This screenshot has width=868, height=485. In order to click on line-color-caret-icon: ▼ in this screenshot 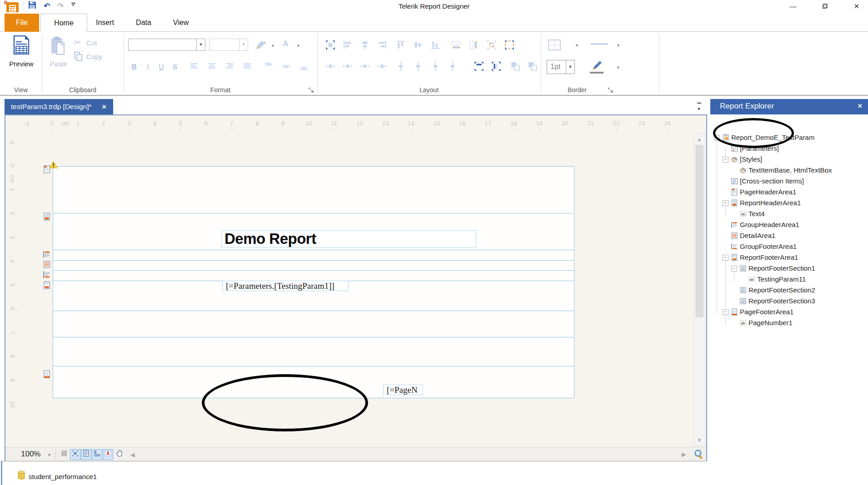, I will do `click(618, 68)`.